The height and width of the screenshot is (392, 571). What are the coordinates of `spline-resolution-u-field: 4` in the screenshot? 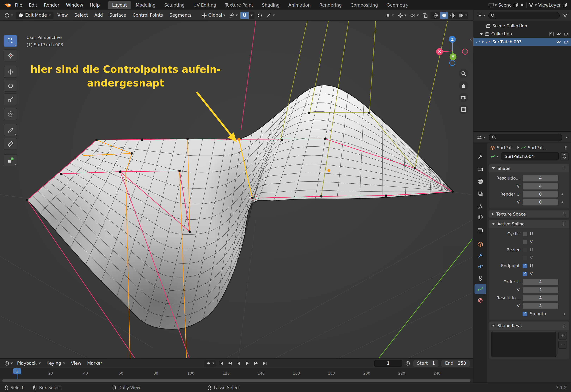 It's located at (540, 298).